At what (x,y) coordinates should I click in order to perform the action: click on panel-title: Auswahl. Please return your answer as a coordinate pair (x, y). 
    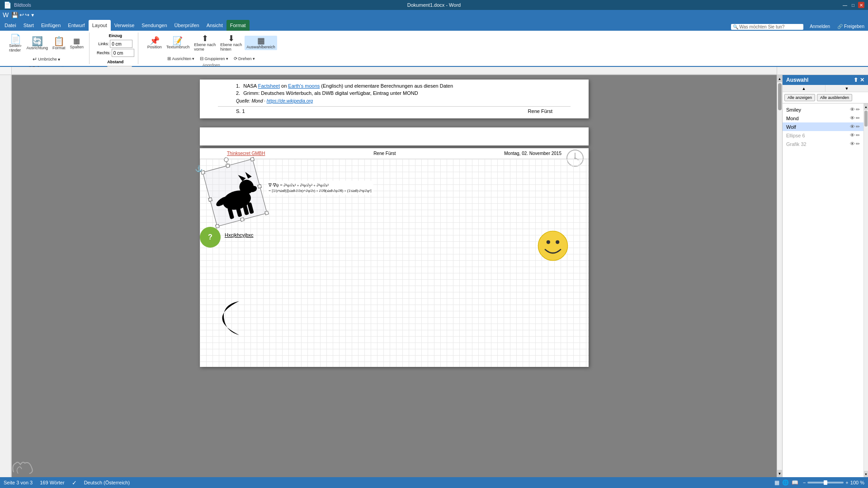
    Looking at the image, I should click on (797, 80).